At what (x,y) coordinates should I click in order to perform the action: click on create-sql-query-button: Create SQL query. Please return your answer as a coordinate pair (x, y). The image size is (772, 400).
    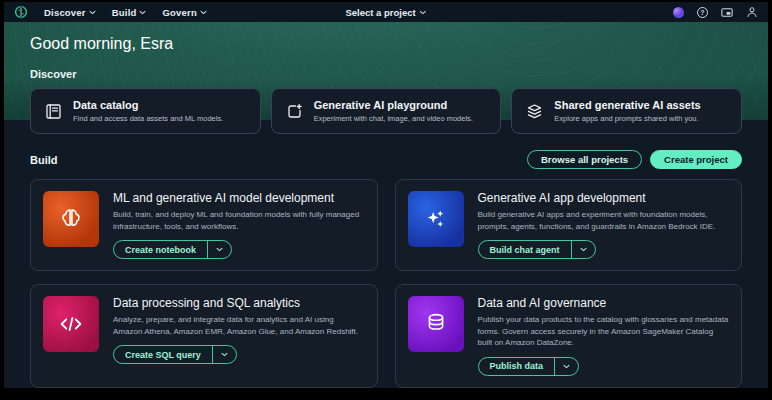
    Looking at the image, I should click on (163, 354).